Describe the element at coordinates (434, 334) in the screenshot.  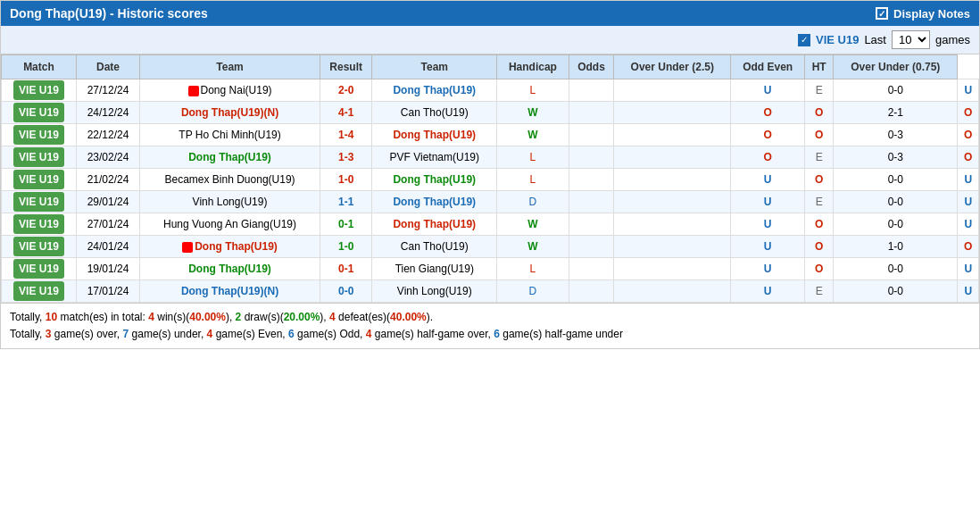
I see `footer-halfover-label: game(s) half-game over,` at that location.